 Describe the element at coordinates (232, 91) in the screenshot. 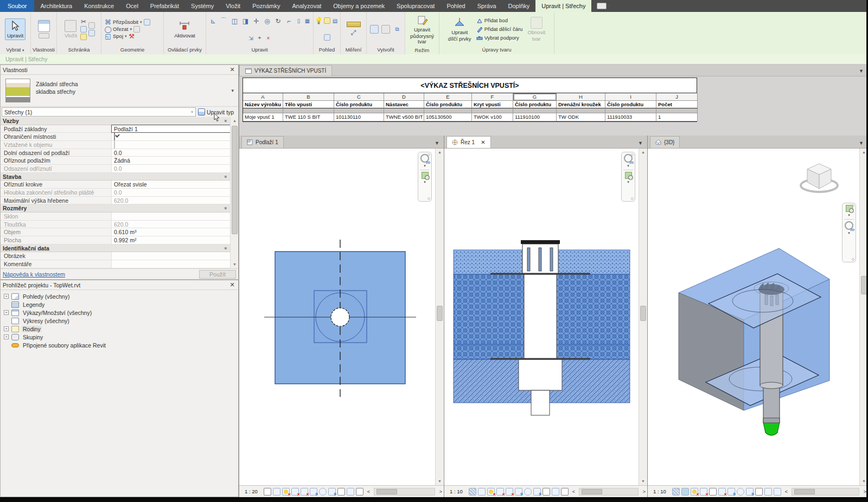

I see `type-selector-caret-icon: ▾` at that location.